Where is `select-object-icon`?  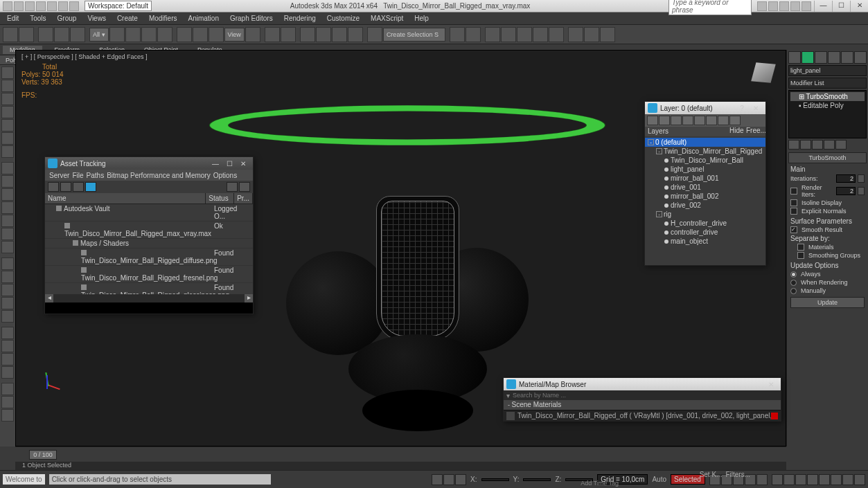 select-object-icon is located at coordinates (117, 35).